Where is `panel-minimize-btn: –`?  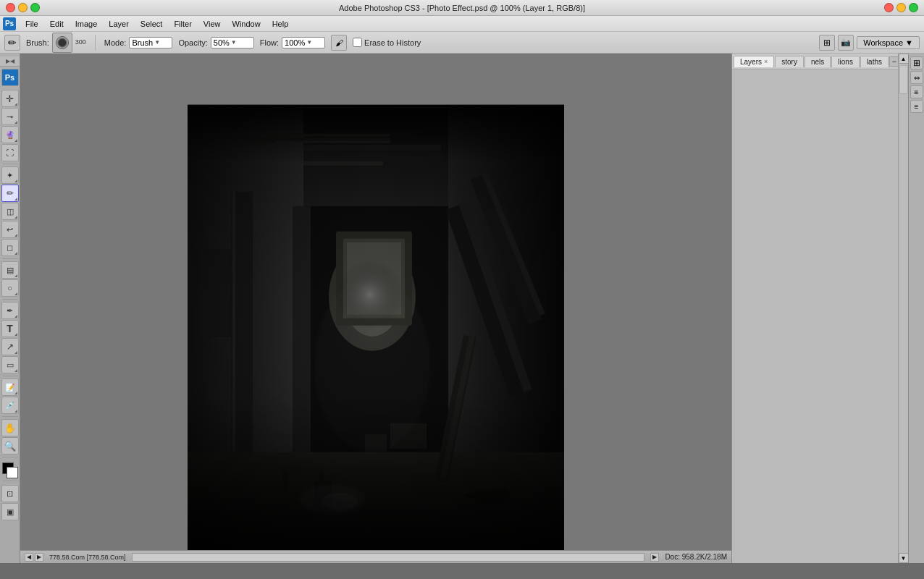
panel-minimize-btn: – is located at coordinates (894, 62).